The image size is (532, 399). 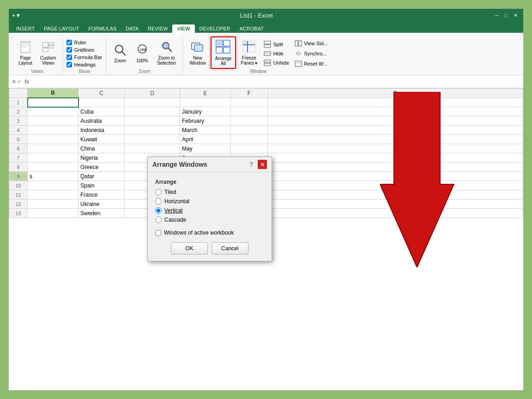 I want to click on cell-d6, so click(x=152, y=149).